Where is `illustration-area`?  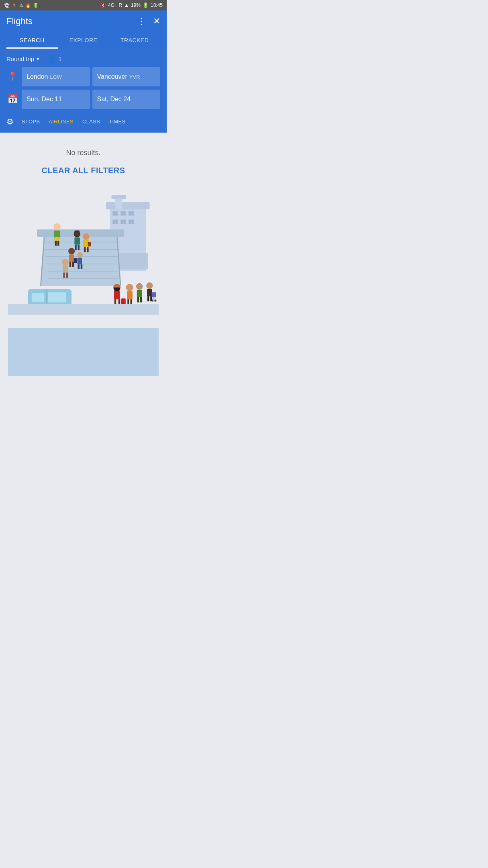
illustration-area is located at coordinates (84, 260).